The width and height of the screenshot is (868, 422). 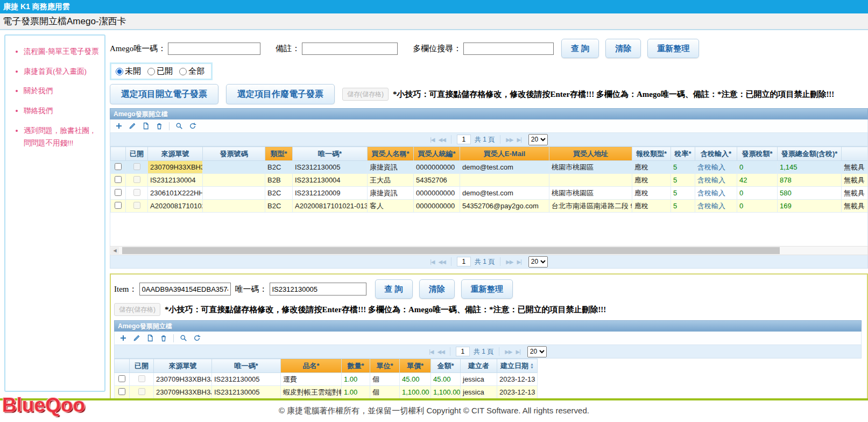 I want to click on column-header: 買受人統編*, so click(x=437, y=154).